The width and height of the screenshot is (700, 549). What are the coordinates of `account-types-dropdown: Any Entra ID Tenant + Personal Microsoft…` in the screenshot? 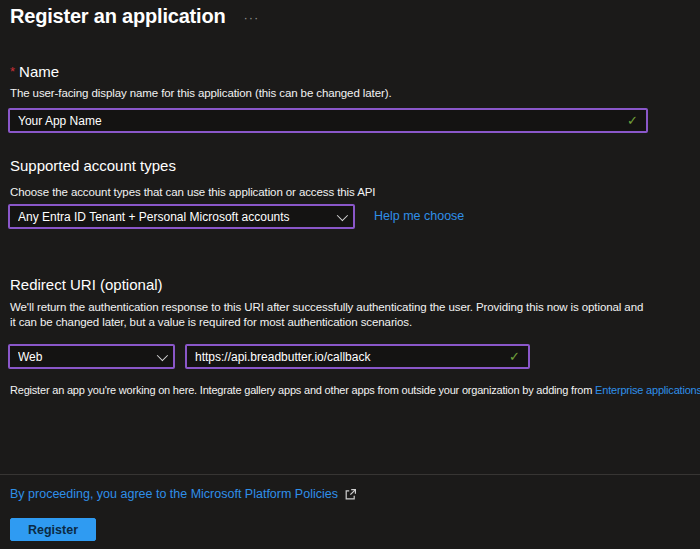 It's located at (182, 216).